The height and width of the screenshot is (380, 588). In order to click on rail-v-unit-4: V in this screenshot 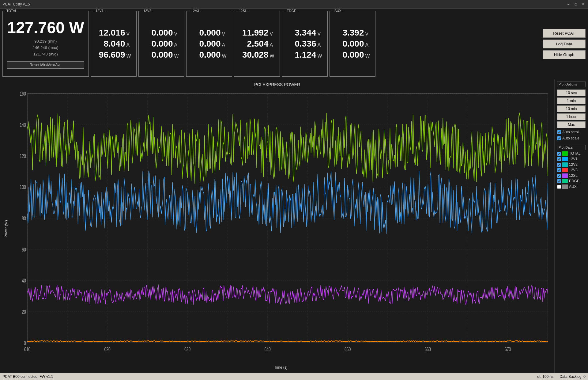, I will do `click(321, 34)`.